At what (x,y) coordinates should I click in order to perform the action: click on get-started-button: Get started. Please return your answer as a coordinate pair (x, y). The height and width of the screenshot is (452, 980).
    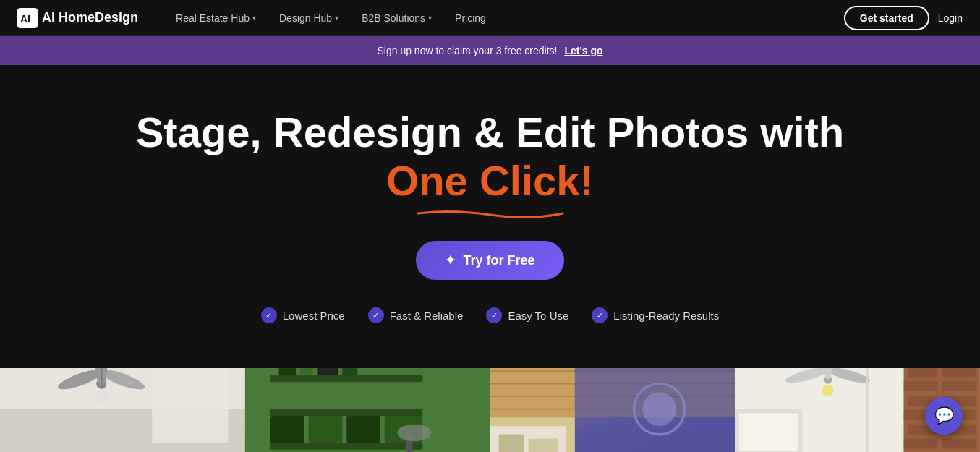
    Looking at the image, I should click on (887, 18).